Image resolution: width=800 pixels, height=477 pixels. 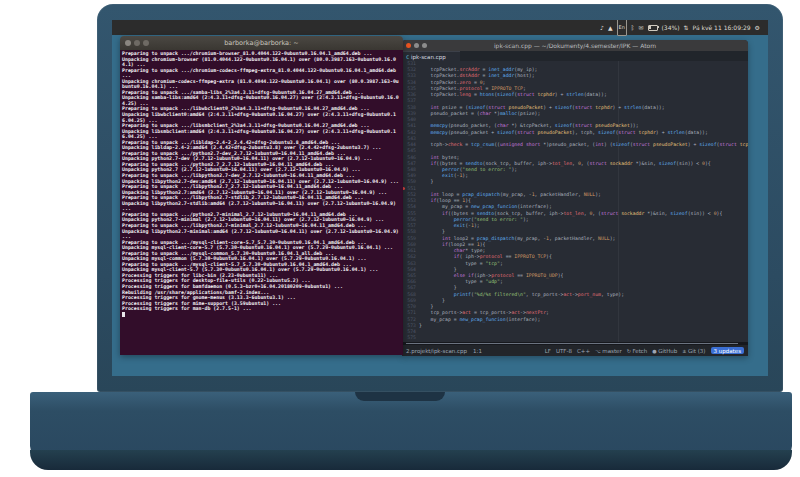 What do you see at coordinates (480, 114) in the screenshot?
I see `code-text: pseudo_packet = (char *)malloc(psize);` at bounding box center [480, 114].